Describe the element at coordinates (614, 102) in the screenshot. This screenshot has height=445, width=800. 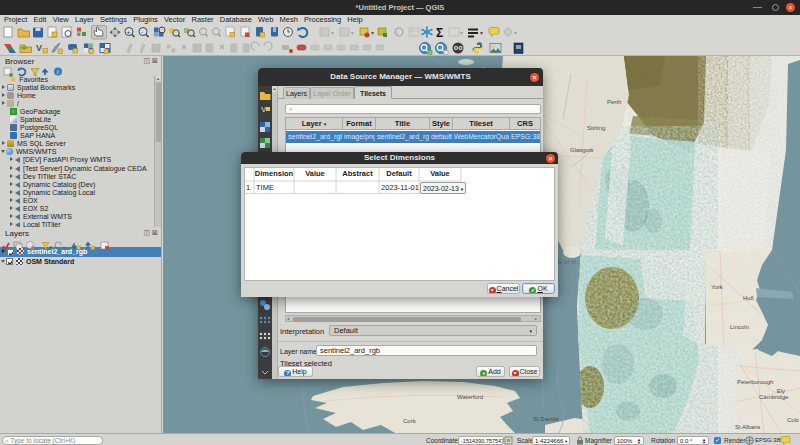
I see `svg-text: Perth` at that location.